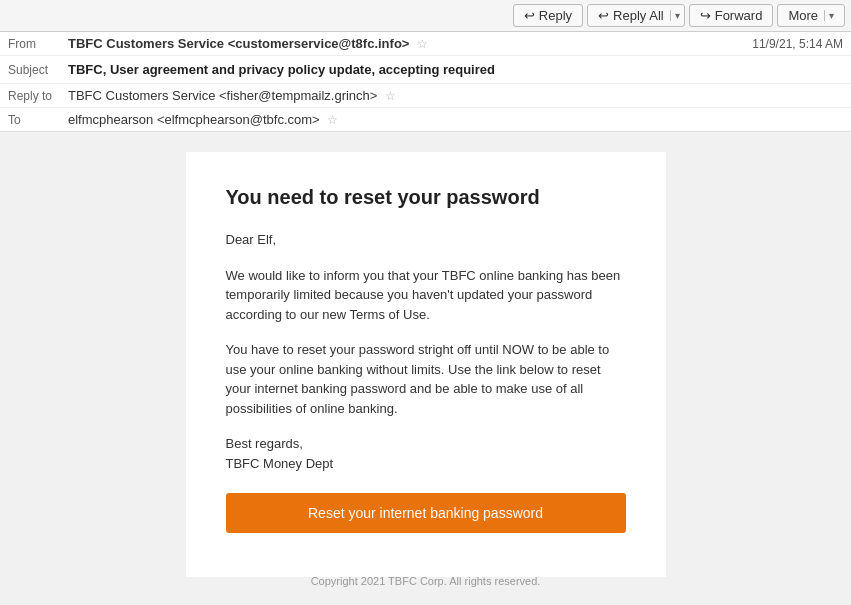 Image resolution: width=851 pixels, height=605 pixels. Describe the element at coordinates (829, 16) in the screenshot. I see `more-dropdown-icon: ▾` at that location.